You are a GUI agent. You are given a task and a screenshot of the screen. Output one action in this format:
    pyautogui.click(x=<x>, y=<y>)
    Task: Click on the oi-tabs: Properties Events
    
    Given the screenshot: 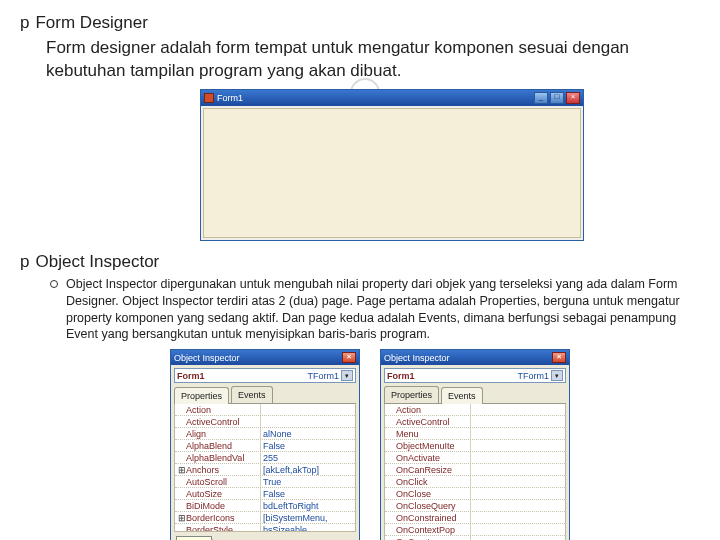 What is the action you would take?
    pyautogui.click(x=265, y=395)
    